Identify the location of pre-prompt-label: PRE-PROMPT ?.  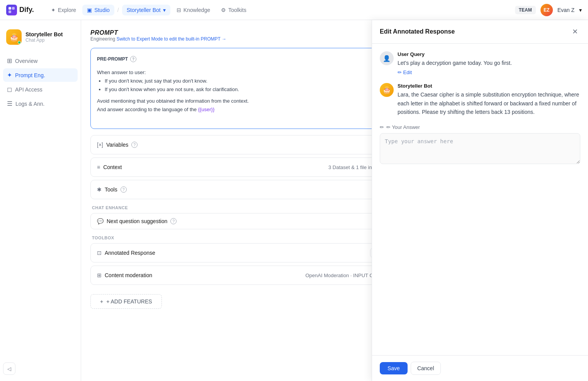
(117, 59).